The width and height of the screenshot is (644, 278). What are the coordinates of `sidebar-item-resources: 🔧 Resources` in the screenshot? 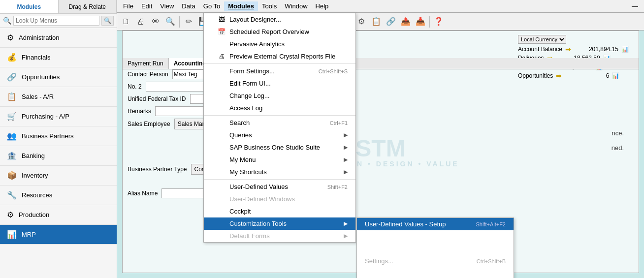 It's located at (58, 195).